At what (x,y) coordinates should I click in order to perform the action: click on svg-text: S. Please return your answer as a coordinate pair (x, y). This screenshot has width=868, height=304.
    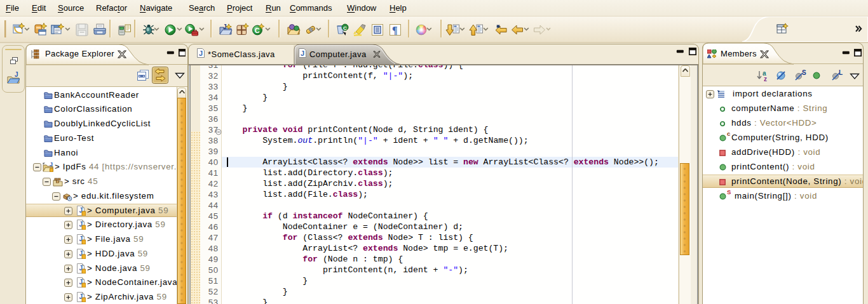
    Looking at the image, I should click on (804, 72).